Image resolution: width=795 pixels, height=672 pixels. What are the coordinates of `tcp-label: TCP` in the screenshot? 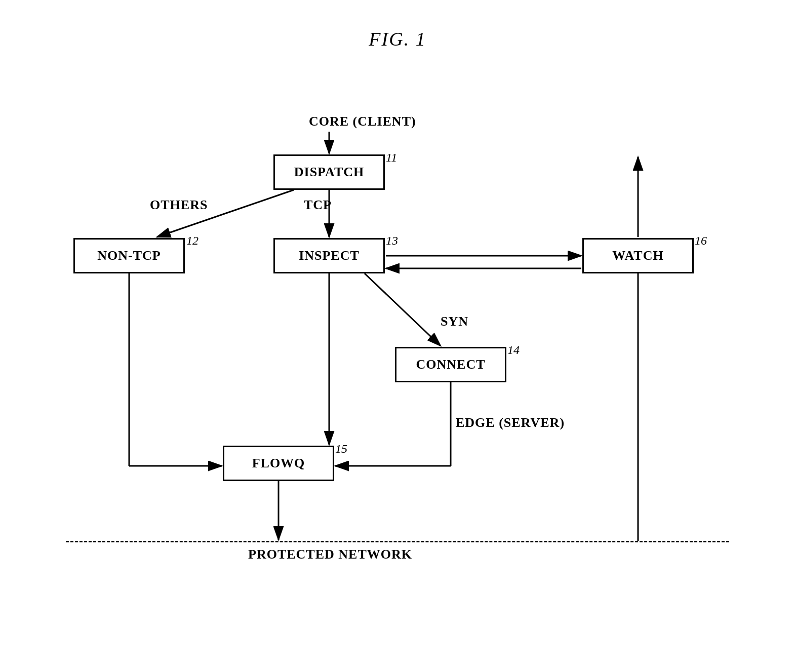 It's located at (318, 205).